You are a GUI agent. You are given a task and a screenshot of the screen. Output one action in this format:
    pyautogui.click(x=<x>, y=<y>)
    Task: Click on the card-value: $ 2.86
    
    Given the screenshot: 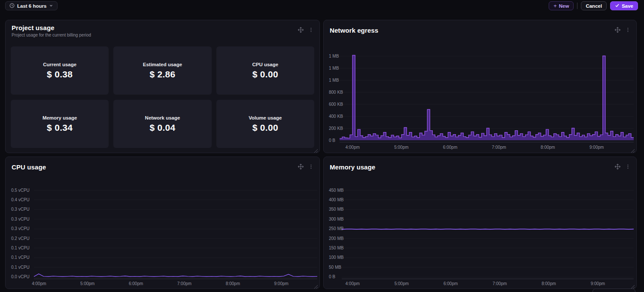 What is the action you would take?
    pyautogui.click(x=162, y=74)
    